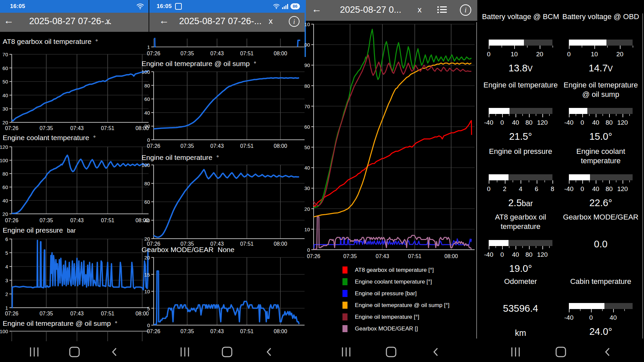  I want to click on gauge-value: 53596.4, so click(521, 308).